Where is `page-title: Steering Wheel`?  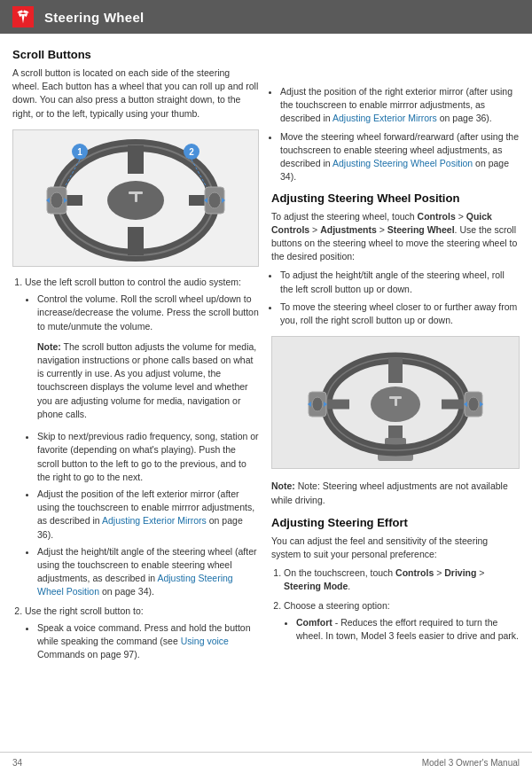
page-title: Steering Wheel is located at coordinates (94, 18).